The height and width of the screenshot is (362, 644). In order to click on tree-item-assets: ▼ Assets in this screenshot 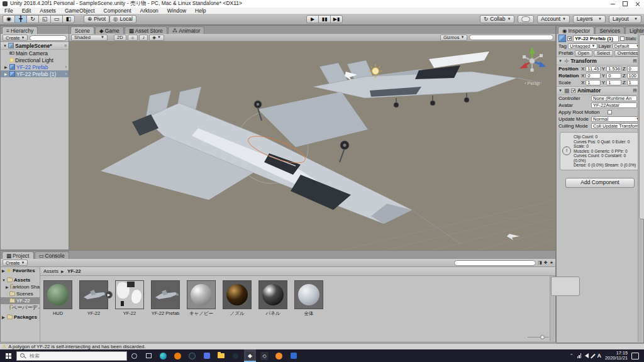, I will do `click(20, 280)`.